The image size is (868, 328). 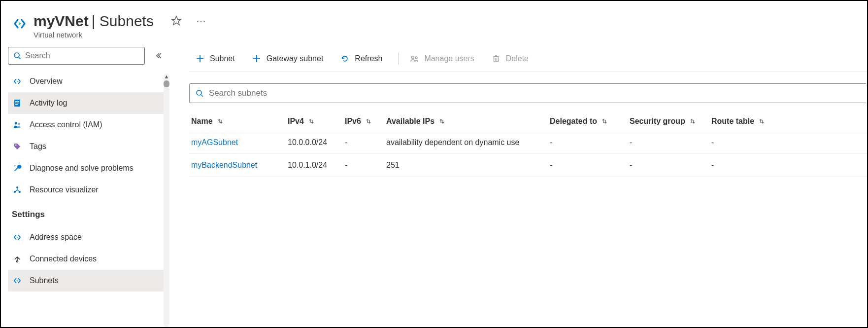 I want to click on nav-overview: Overview, so click(x=87, y=81).